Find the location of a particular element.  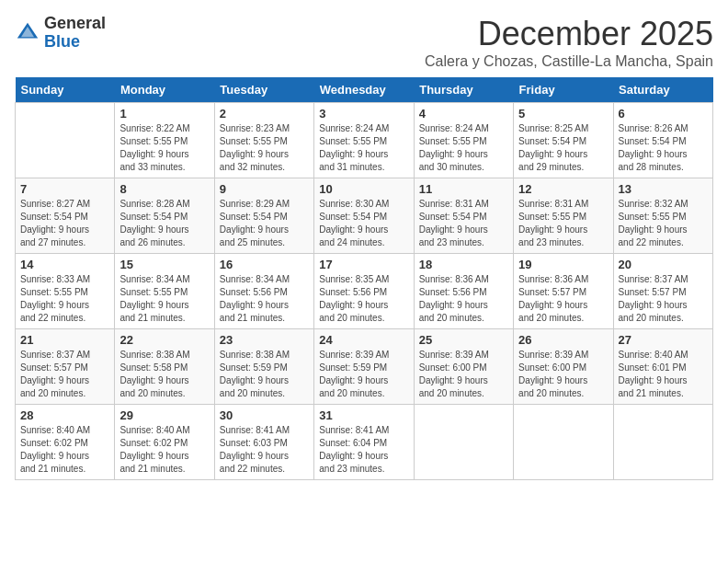

weekday-header-cell: Sunday is located at coordinates (65, 90).